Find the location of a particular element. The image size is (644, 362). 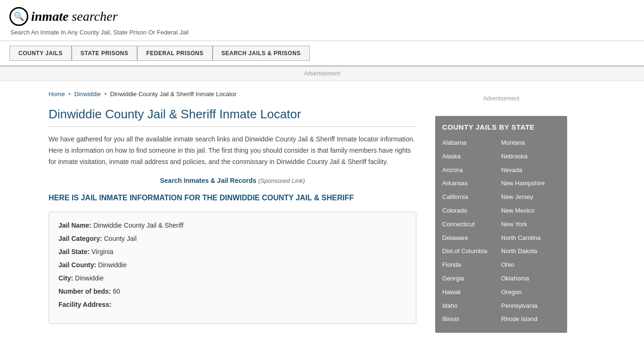

breadcrumb-home: Home is located at coordinates (57, 94).